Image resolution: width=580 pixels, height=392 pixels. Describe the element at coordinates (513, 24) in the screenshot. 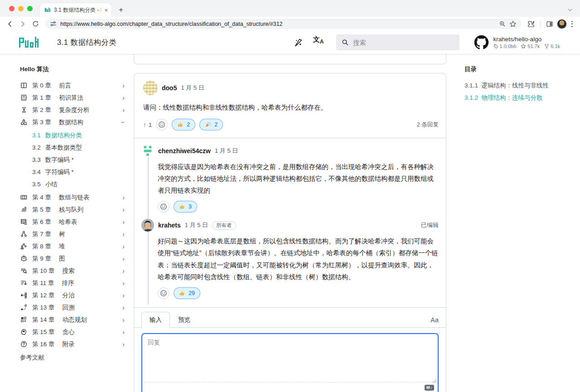

I see `bookmark-star-icon` at that location.